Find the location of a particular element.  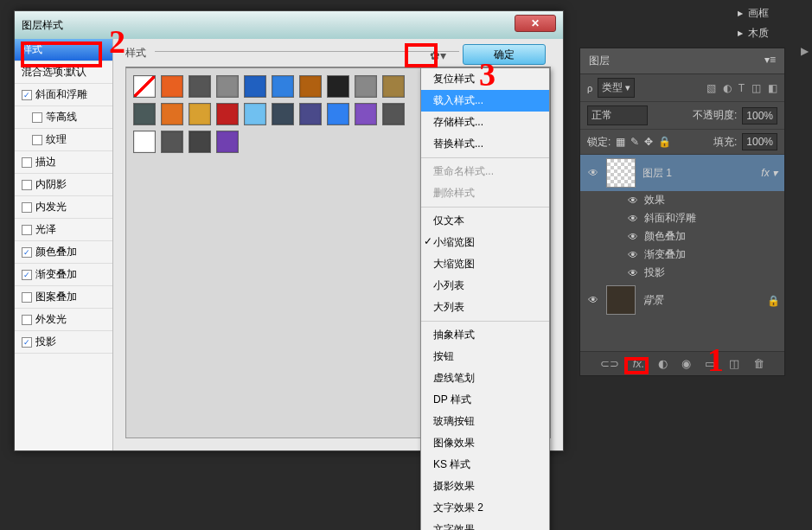

style-option-5: 描边 is located at coordinates (64, 163).